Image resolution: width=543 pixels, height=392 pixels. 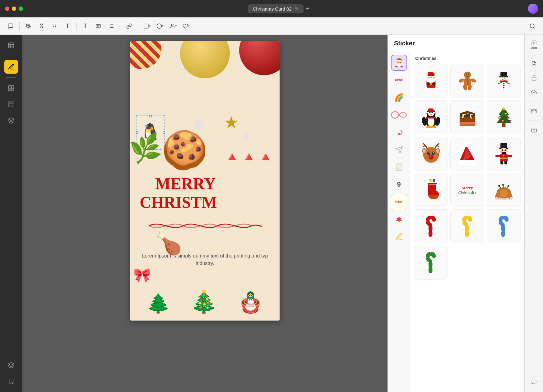 What do you see at coordinates (11, 88) in the screenshot?
I see `sidebar-forms-btn` at bounding box center [11, 88].